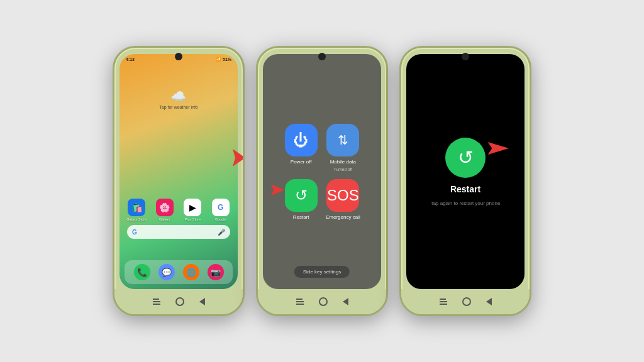  I want to click on play-store-label: Play Store, so click(192, 219).